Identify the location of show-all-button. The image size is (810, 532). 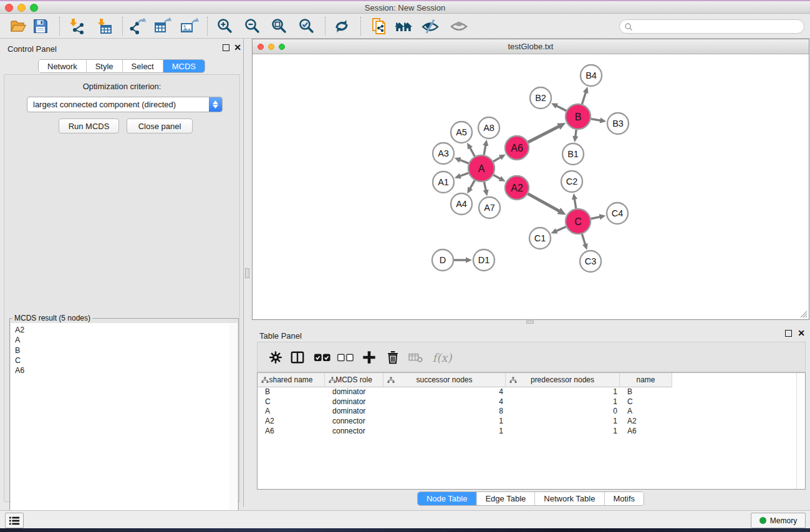
(459, 26).